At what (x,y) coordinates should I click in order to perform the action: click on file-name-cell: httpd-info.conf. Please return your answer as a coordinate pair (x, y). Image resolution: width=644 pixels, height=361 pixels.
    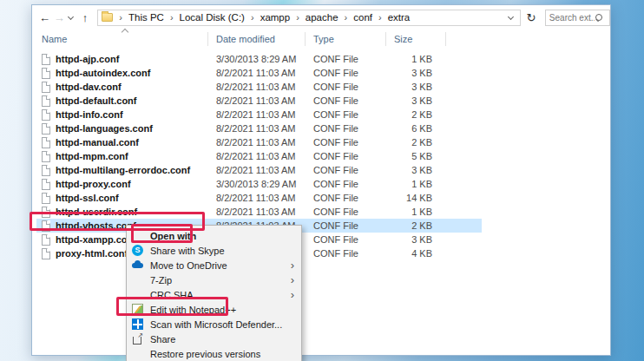
    Looking at the image, I should click on (127, 115).